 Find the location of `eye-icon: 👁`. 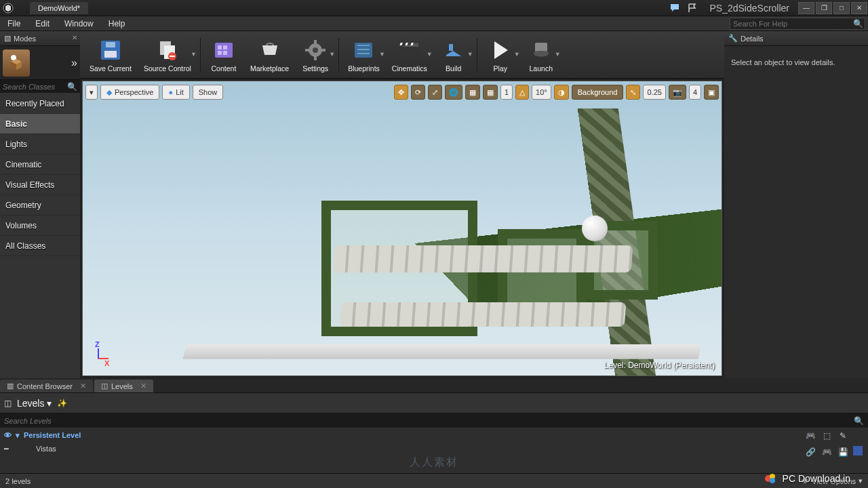

eye-icon: 👁 is located at coordinates (8, 435).